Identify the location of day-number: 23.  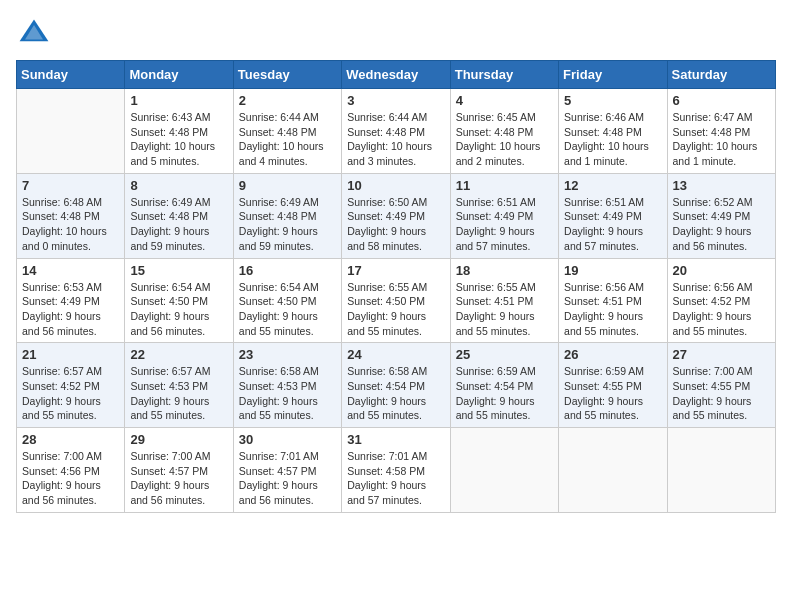
(288, 354).